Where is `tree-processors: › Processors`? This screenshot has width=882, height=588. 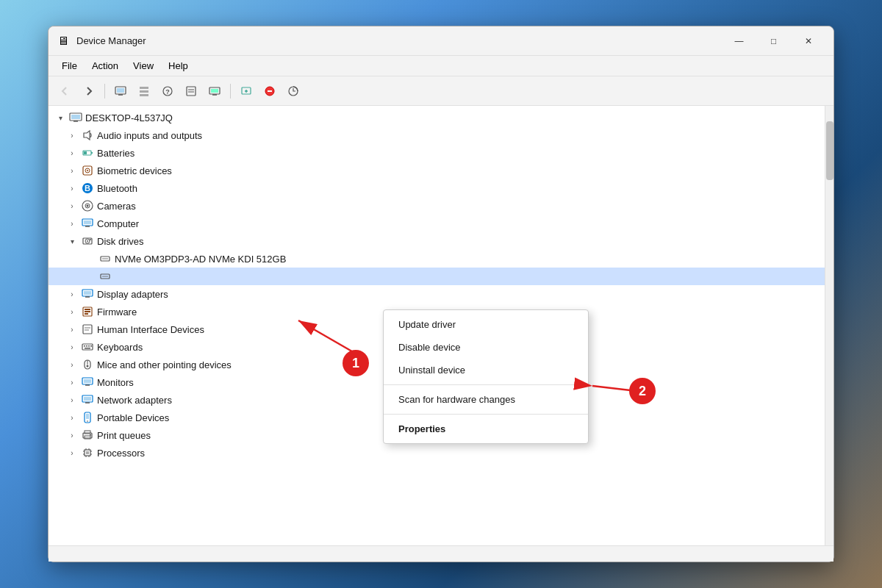
tree-processors: › Processors is located at coordinates (437, 453).